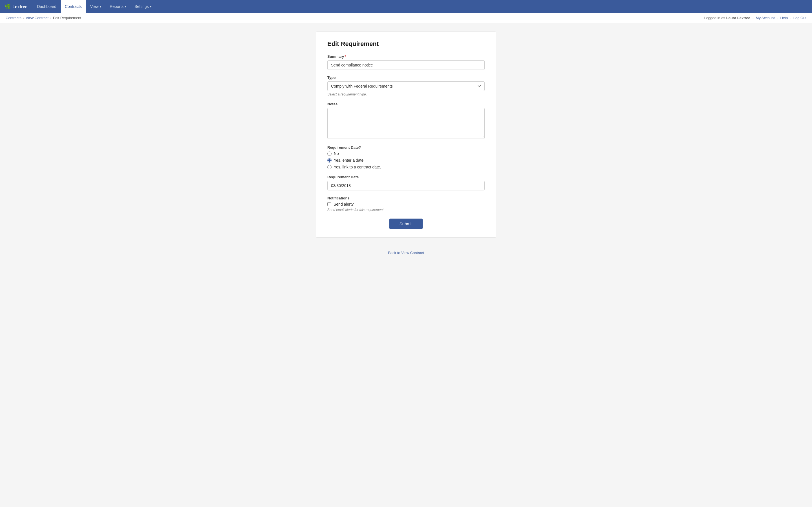 The height and width of the screenshot is (507, 812). Describe the element at coordinates (406, 186) in the screenshot. I see `requirement-date-input` at that location.